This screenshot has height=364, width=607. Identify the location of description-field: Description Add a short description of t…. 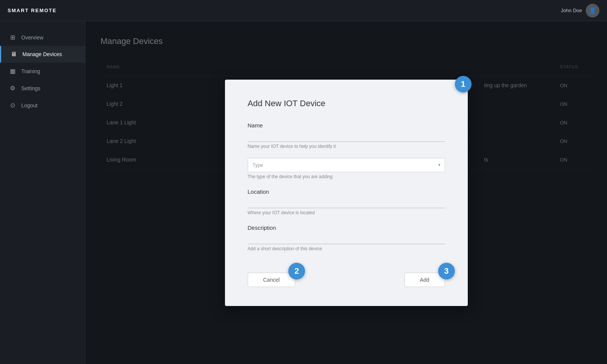
(346, 238).